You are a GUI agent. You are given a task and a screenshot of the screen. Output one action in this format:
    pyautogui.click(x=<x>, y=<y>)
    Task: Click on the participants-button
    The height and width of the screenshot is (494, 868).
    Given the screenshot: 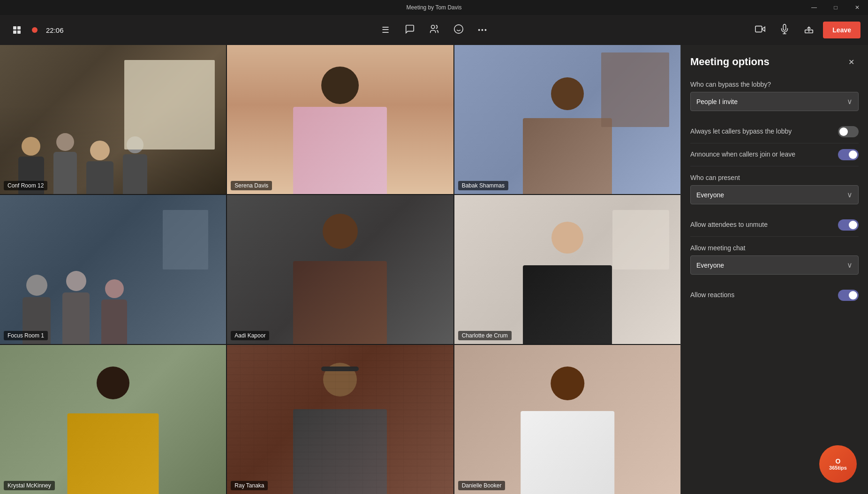 What is the action you would take?
    pyautogui.click(x=434, y=30)
    